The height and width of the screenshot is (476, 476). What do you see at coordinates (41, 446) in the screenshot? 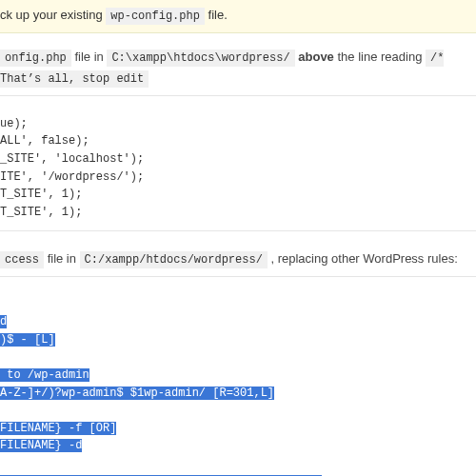
I see `selected-code-line: FILENAME} -d` at bounding box center [41, 446].